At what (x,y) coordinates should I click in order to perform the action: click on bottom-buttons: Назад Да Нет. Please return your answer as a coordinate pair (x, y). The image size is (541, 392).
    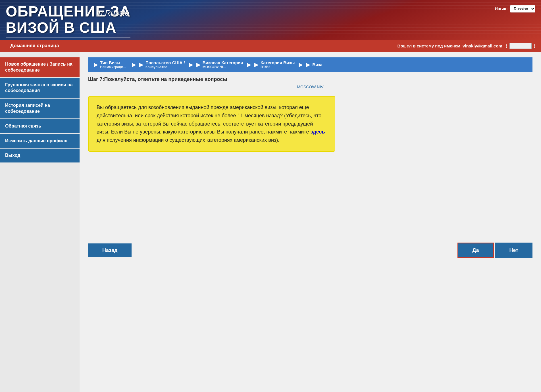
    Looking at the image, I should click on (310, 248).